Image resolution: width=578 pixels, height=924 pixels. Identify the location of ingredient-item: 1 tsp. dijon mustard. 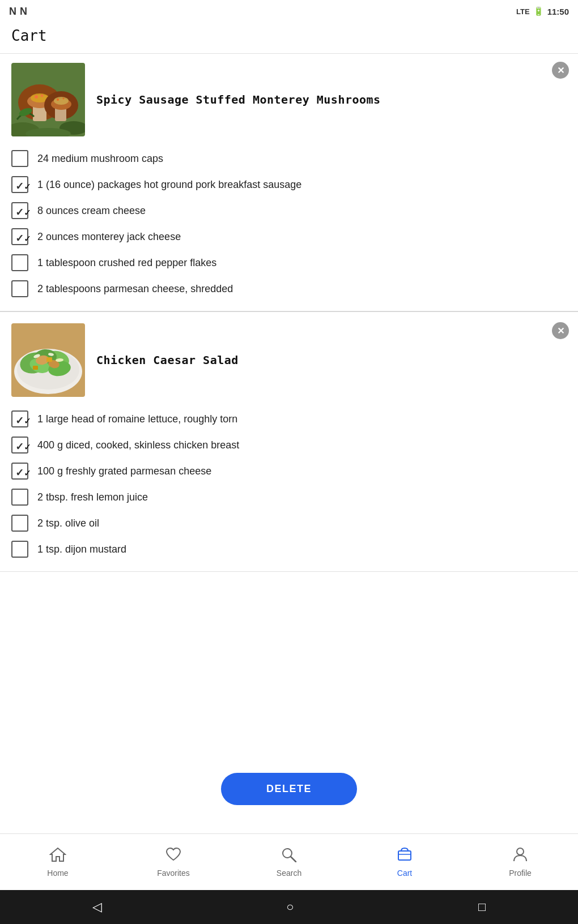
(289, 549).